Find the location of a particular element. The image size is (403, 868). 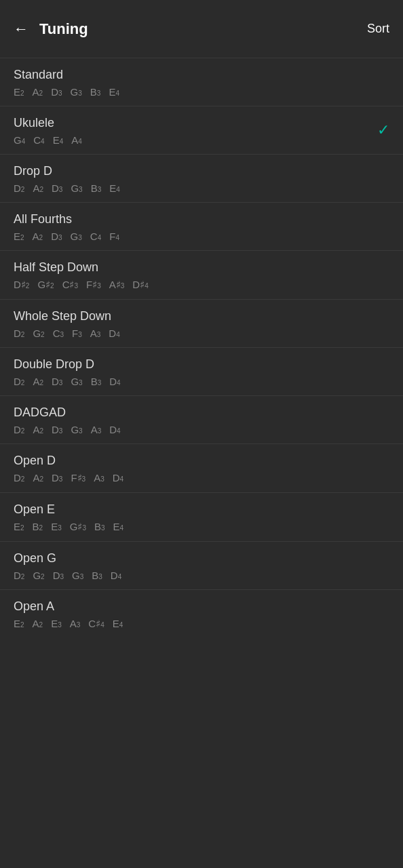

note-letter: C is located at coordinates (94, 236).